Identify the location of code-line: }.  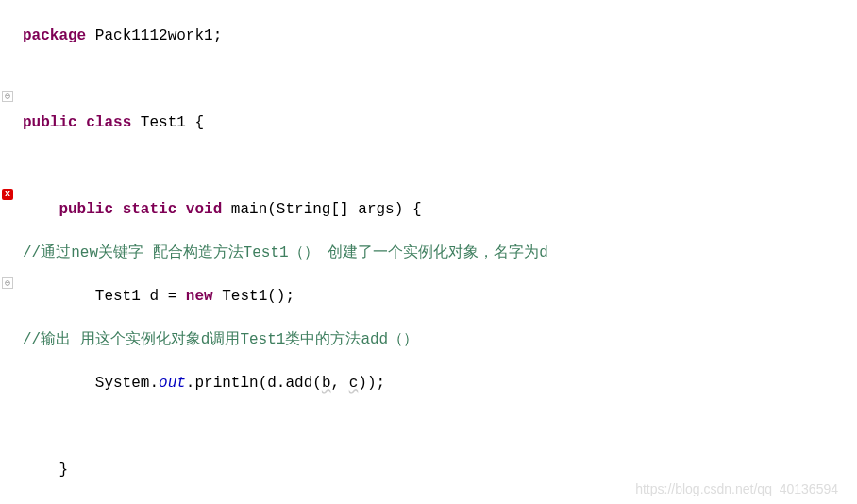
(440, 470).